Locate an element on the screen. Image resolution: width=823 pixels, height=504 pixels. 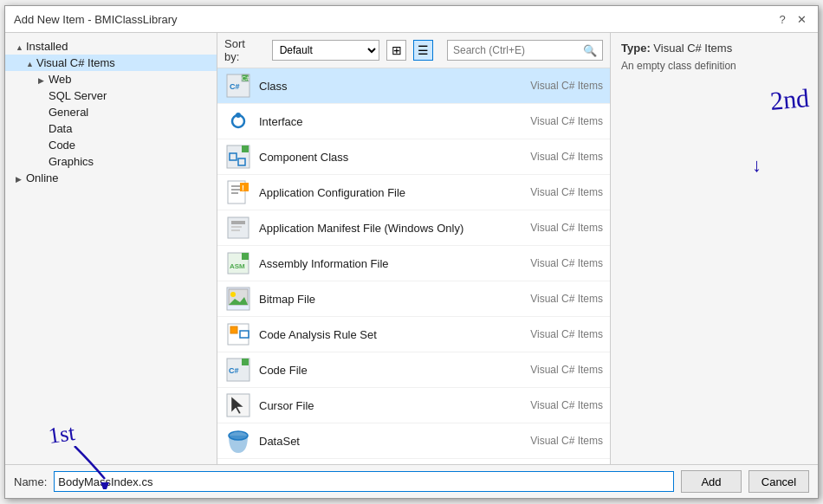
item-name-component-class: Component Class is located at coordinates (379, 158).